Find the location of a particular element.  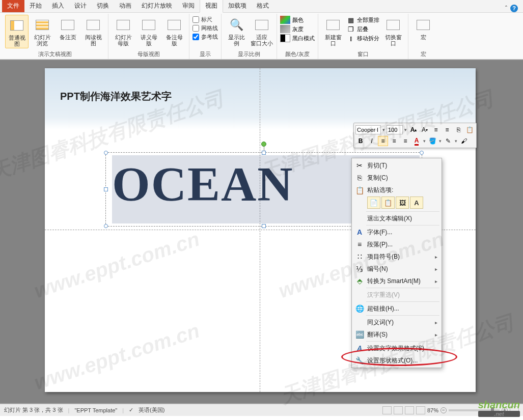

zoom-level: 87% is located at coordinates (433, 410).